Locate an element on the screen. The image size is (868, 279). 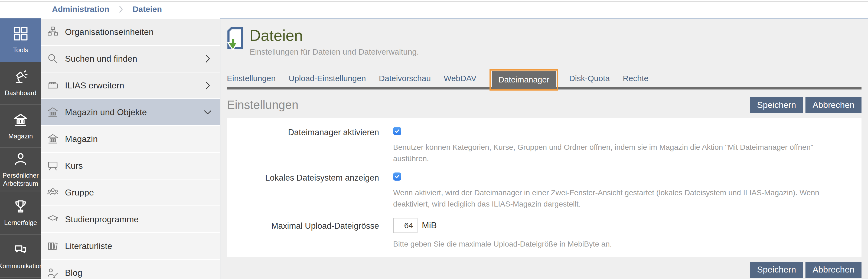
max-upload-size-input is located at coordinates (405, 225).